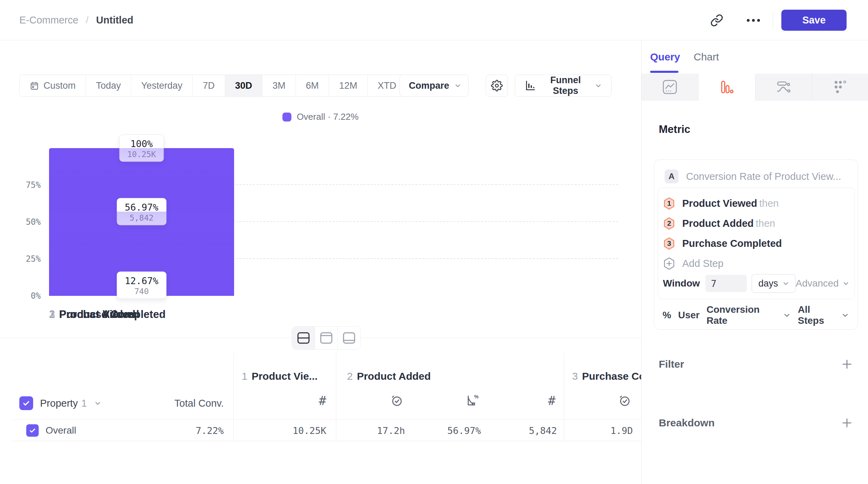 The width and height of the screenshot is (868, 484). I want to click on legend-label: Overall · 7.22%, so click(327, 117).